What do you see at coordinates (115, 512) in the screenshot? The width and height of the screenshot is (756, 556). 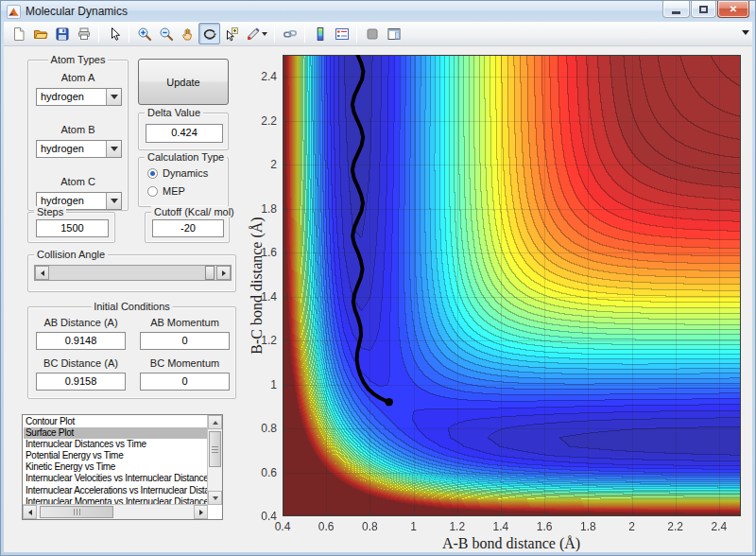 I see `horizontal-scrollbar` at bounding box center [115, 512].